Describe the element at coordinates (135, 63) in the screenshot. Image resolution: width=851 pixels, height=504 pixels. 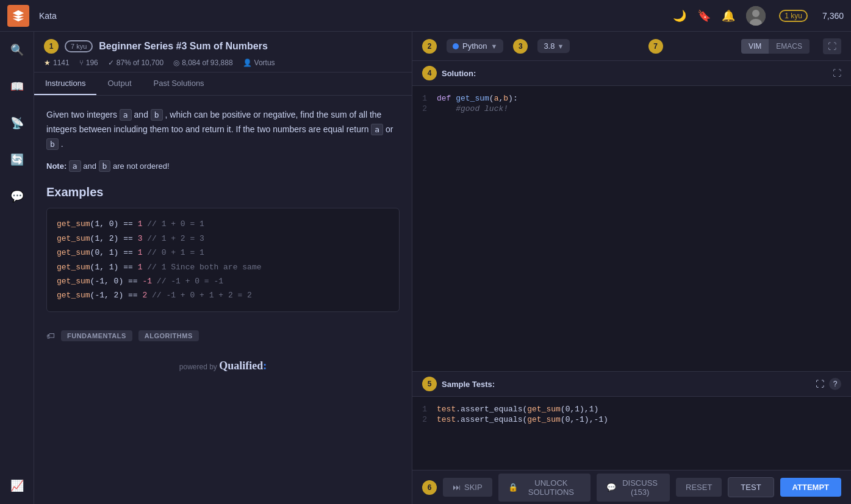
I see `success-rate: ✓ 87% of 10,700` at that location.